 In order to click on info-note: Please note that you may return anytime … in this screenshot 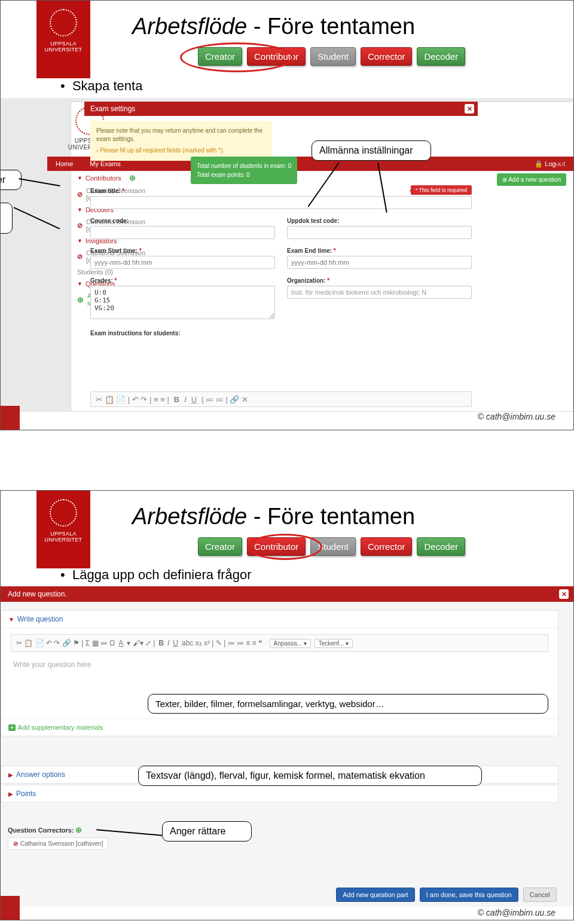, I will do `click(181, 141)`.